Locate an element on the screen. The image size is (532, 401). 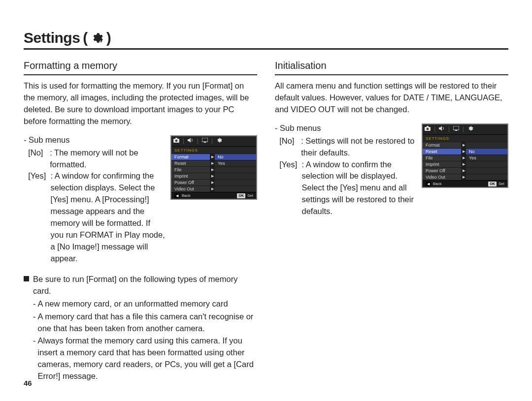
tip-head-text: Be sure to run [Format] on the following… is located at coordinates (145, 285).